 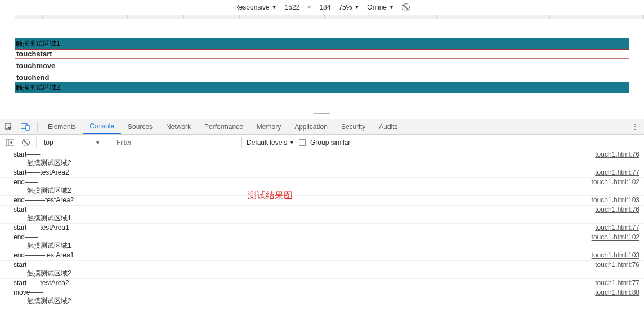 What do you see at coordinates (256, 7) in the screenshot?
I see `device-mode-selector: Responsive ▼` at bounding box center [256, 7].